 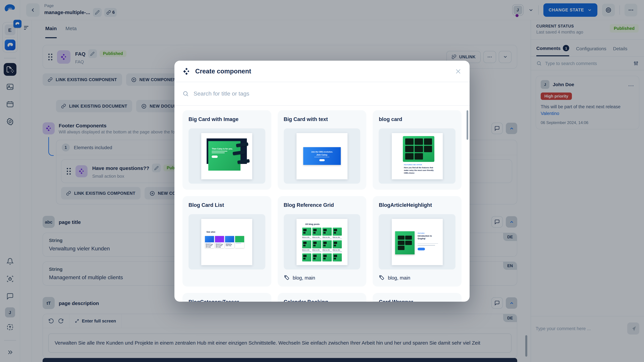 I want to click on component-card: Blog Card List See alsoDiscover what els…, so click(x=227, y=241).